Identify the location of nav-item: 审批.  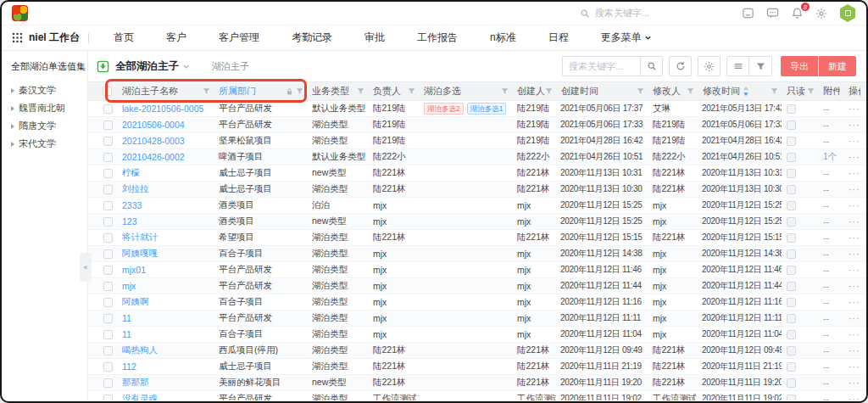
(375, 37).